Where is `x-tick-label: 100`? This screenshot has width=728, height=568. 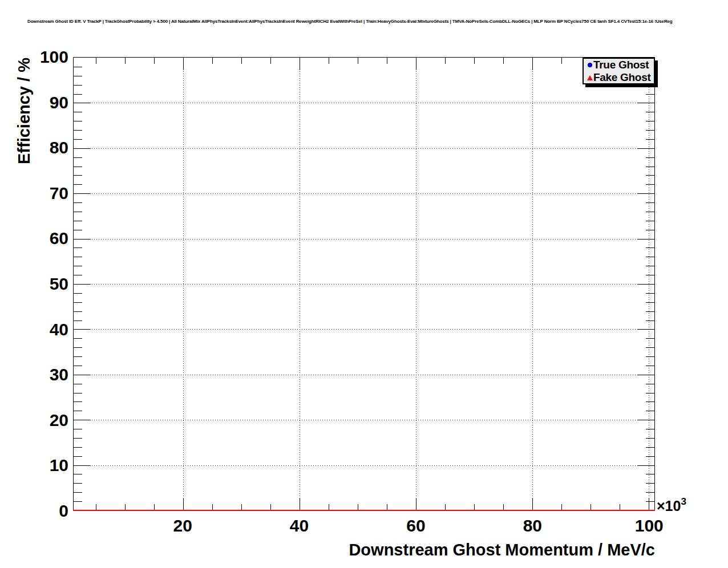 x-tick-label: 100 is located at coordinates (649, 526).